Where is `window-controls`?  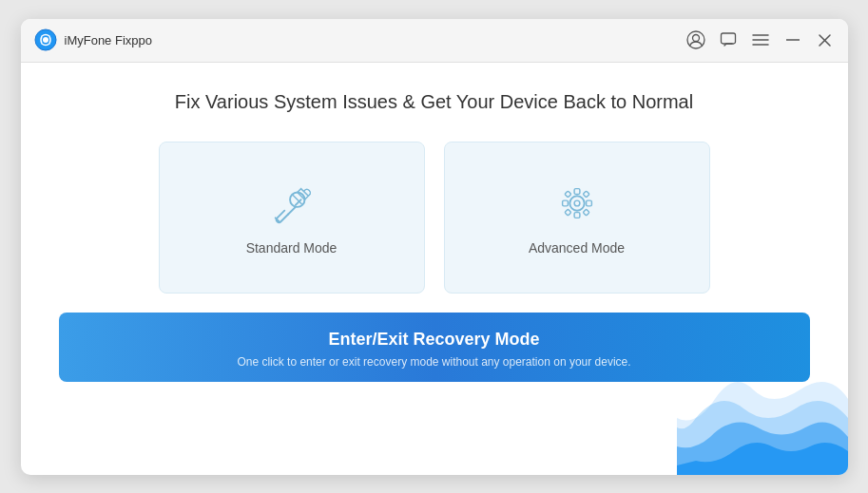 window-controls is located at coordinates (761, 40).